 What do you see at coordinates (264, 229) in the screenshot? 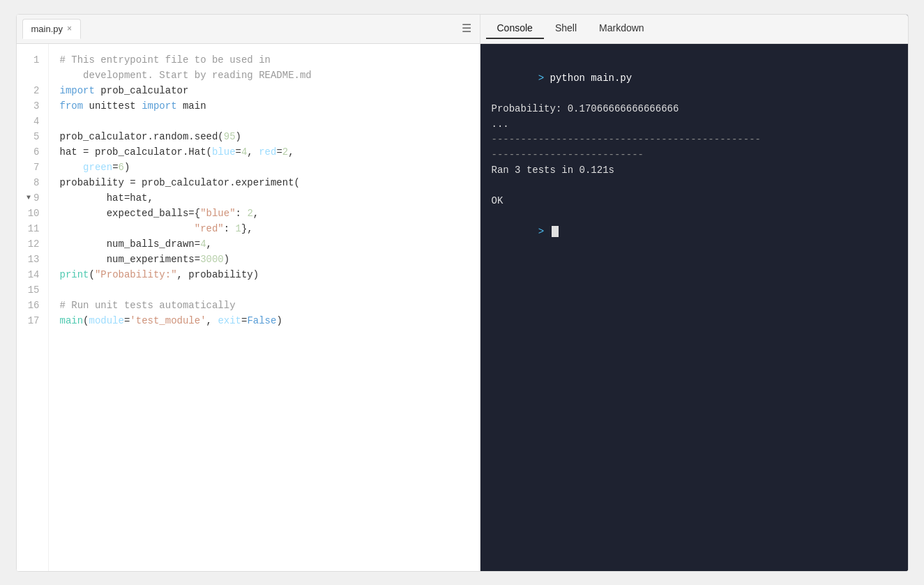
I see `code-line-10: "red": 1},` at bounding box center [264, 229].